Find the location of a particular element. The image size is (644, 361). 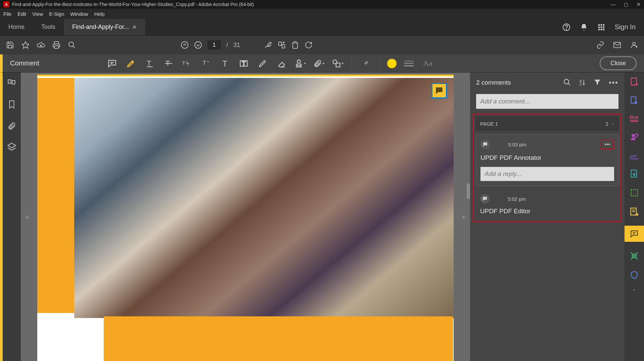

apps-icon is located at coordinates (601, 27).